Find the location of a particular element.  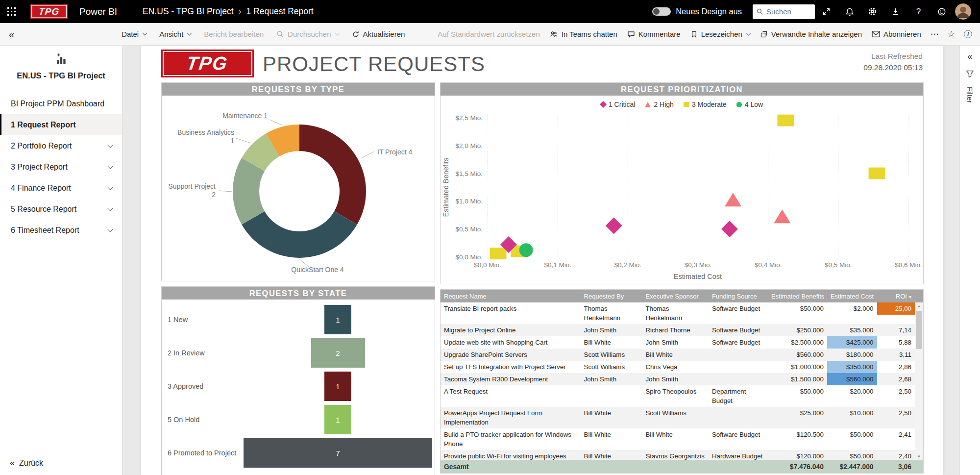

column-header: Request Name is located at coordinates (511, 296).